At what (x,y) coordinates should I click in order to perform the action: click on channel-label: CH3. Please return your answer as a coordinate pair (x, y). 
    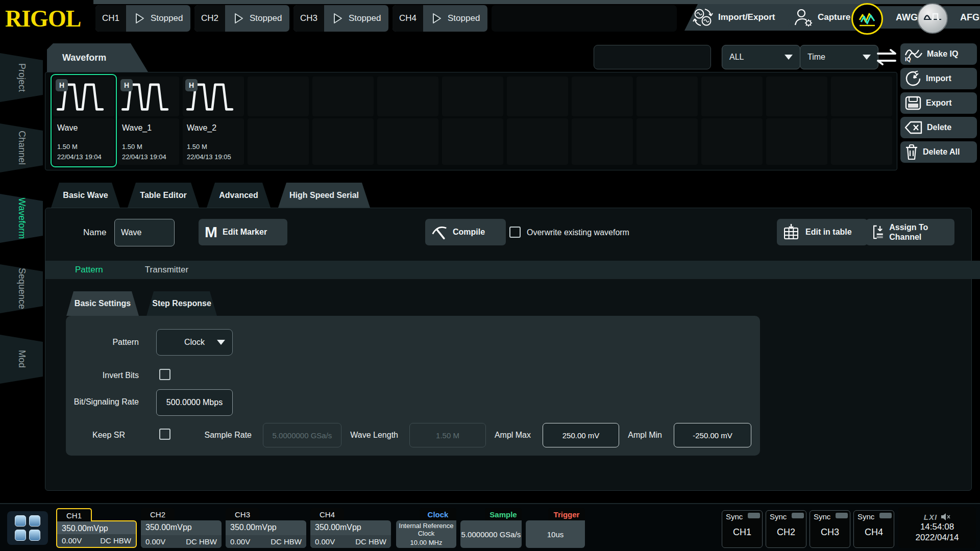
    Looking at the image, I should click on (309, 18).